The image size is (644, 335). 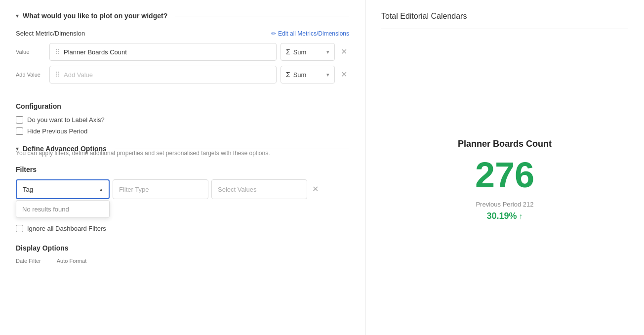 What do you see at coordinates (50, 34) in the screenshot?
I see `metric-label: Select Metric/Dimension` at bounding box center [50, 34].